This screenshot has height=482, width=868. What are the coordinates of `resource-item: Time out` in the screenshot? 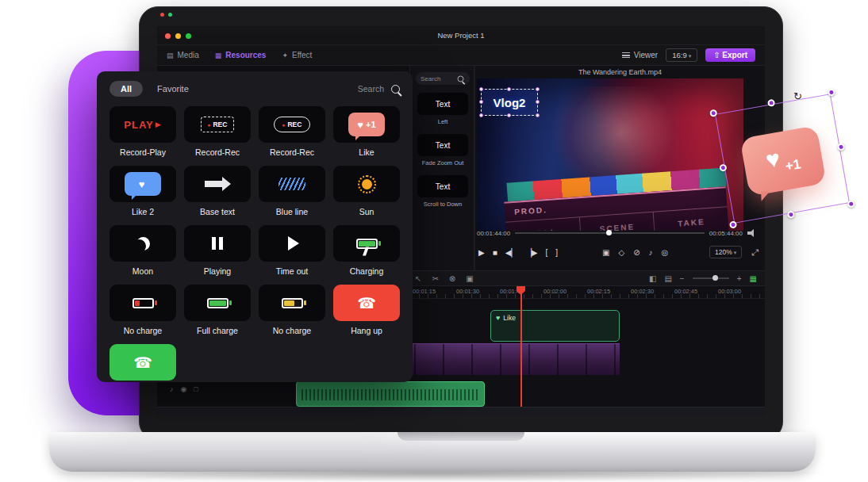 It's located at (292, 251).